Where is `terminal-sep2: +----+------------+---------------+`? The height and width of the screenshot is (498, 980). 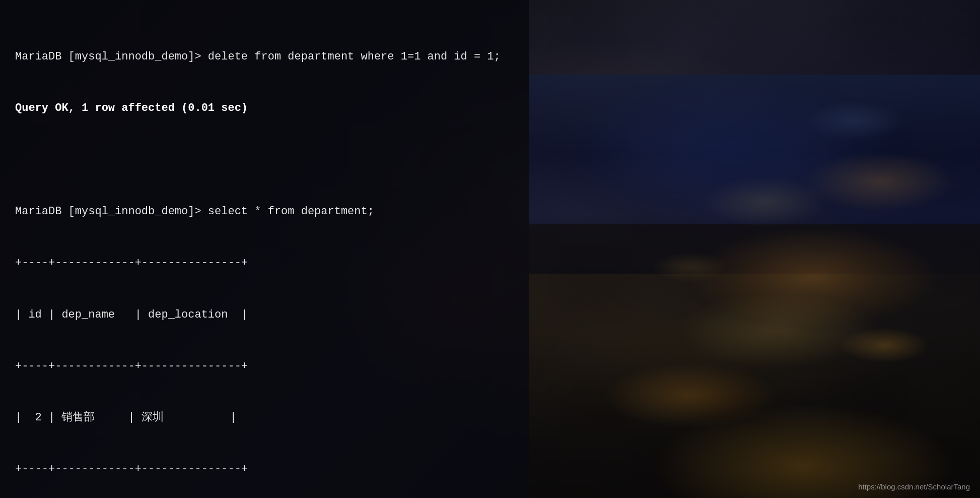
terminal-sep2: +----+------------+---------------+ is located at coordinates (265, 366).